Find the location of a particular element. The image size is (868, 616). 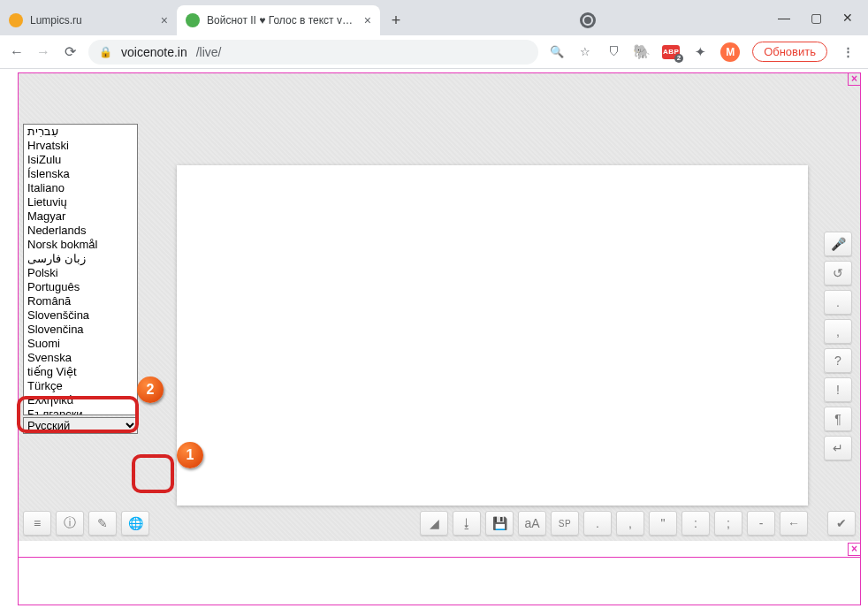

omnibox: 🔒 voicenote.in/live/ is located at coordinates (313, 52).